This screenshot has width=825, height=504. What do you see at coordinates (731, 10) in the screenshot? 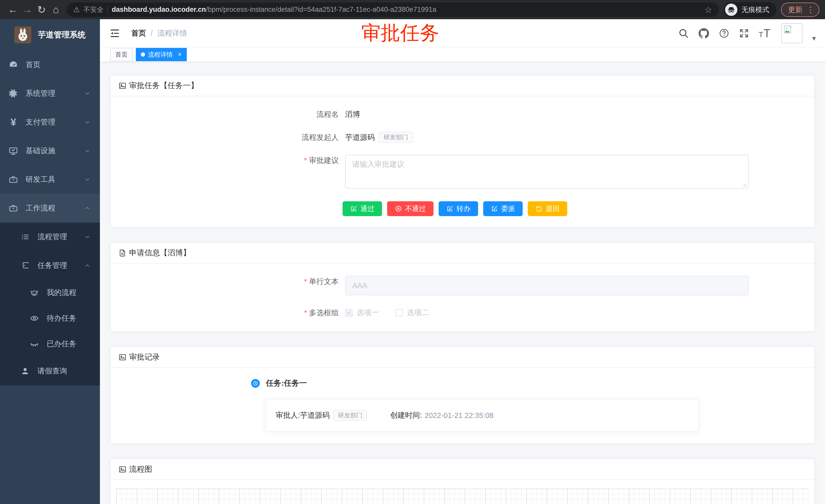
I see `incognito-icon` at bounding box center [731, 10].